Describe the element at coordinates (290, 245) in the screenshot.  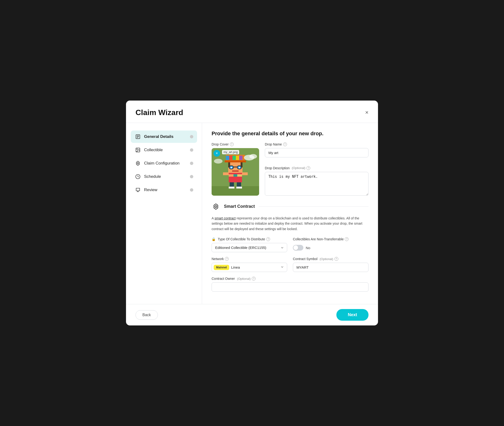
I see `type-nontransfer-row: 🔒 Type Of Collectible To Distribute ? Ed…` at that location.